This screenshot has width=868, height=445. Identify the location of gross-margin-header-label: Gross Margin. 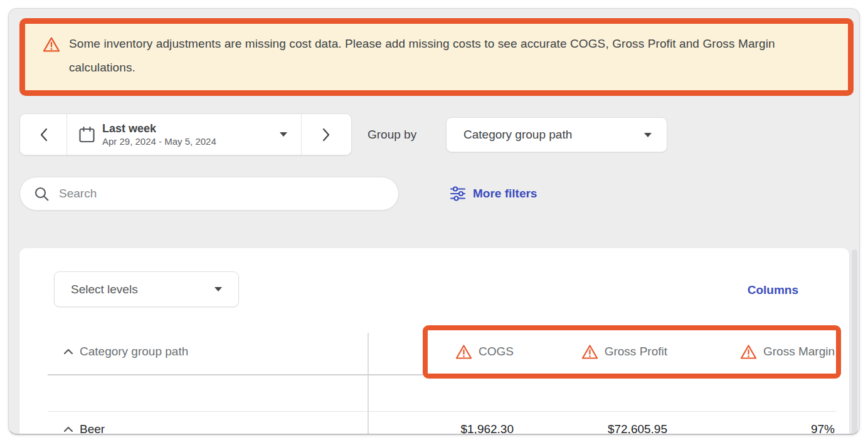
(799, 352).